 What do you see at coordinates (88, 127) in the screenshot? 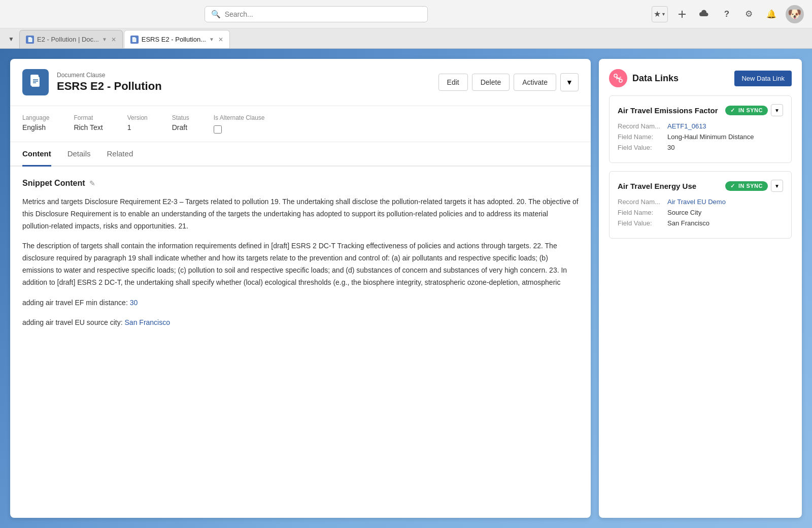
I see `format-value: Rich Text` at bounding box center [88, 127].